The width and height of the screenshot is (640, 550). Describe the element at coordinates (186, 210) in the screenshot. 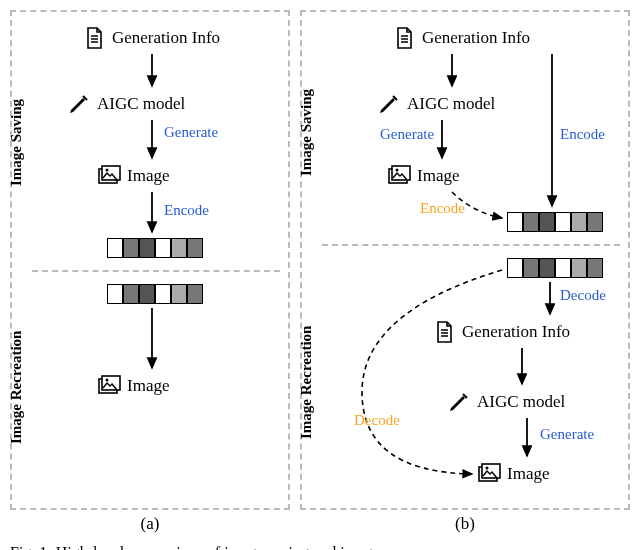

I see `edge-label-encode: Encode` at that location.